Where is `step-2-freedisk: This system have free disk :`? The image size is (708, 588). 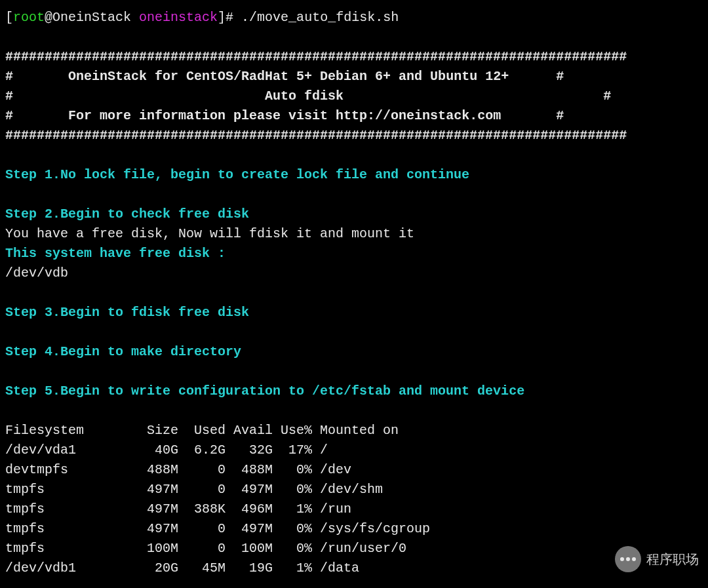 step-2-freedisk: This system have free disk : is located at coordinates (115, 253).